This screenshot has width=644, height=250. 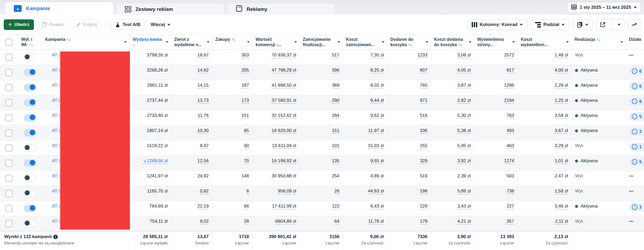 I want to click on columns-button: Kolumny: Konrad, so click(x=497, y=25).